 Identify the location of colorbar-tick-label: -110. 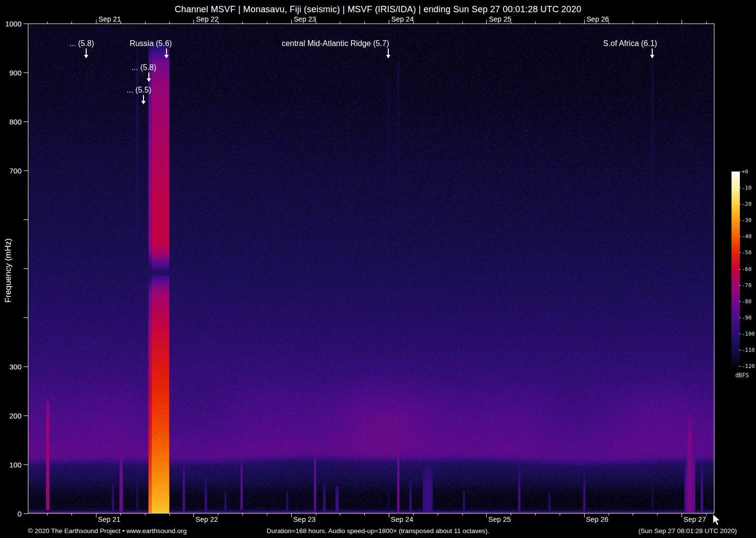
(748, 350).